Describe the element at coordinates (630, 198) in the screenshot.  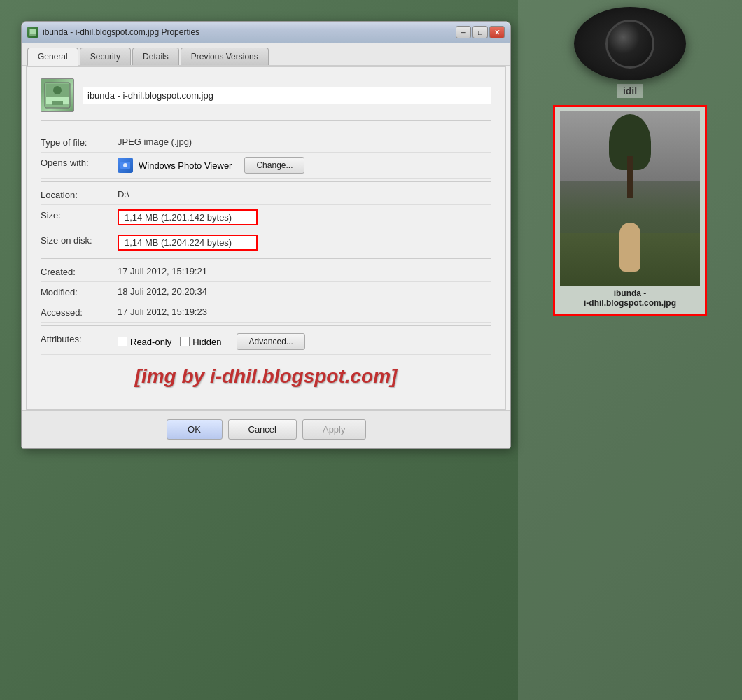
I see `file-thumbnail` at that location.